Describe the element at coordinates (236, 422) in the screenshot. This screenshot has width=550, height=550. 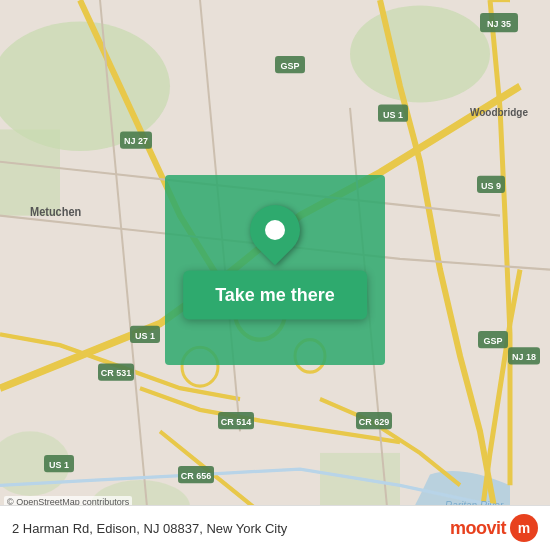
I see `svg-text: CR 514` at that location.